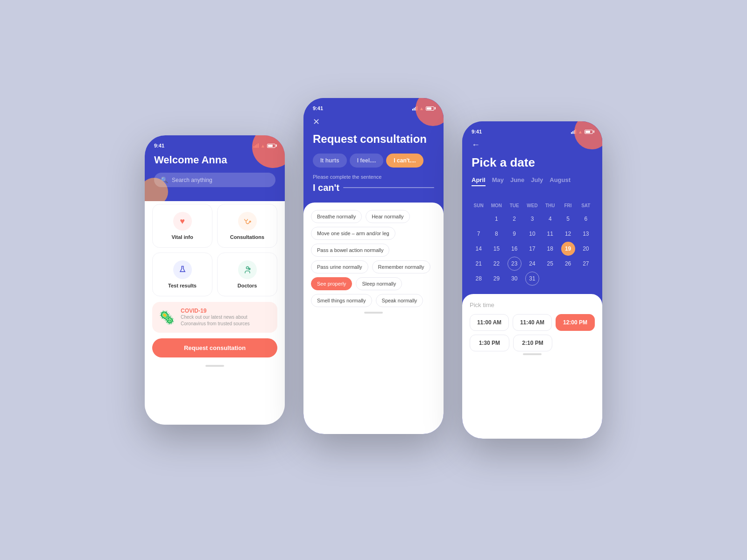 The width and height of the screenshot is (747, 560). I want to click on cal-day-1: 1, so click(496, 219).